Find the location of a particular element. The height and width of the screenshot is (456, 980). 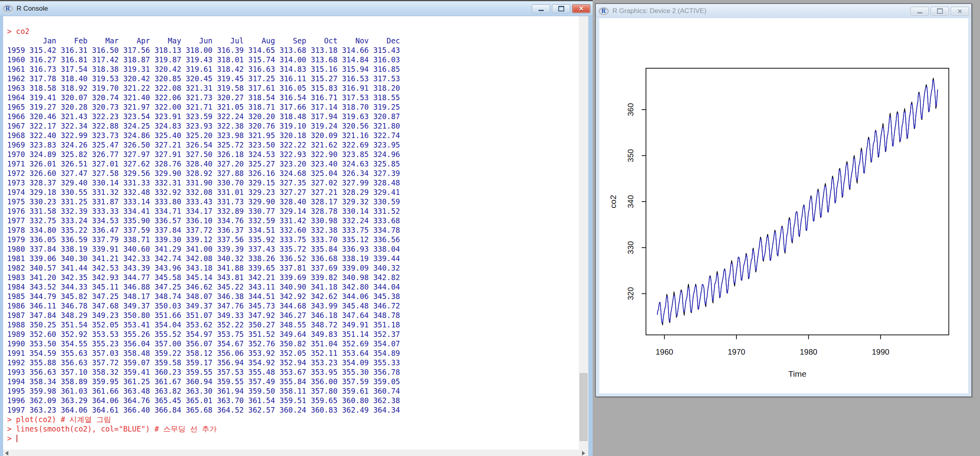

svg-text: co2 is located at coordinates (613, 202).